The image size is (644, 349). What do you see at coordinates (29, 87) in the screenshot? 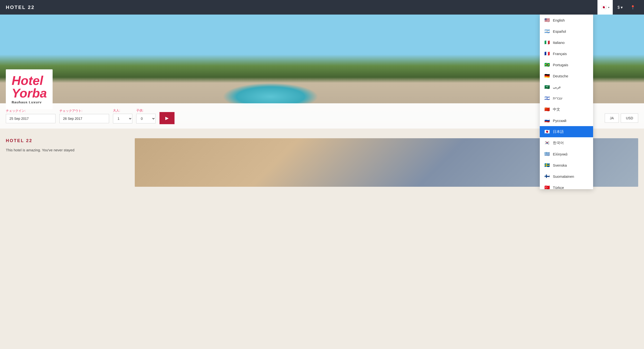
I see `hotel-name-line1: Hotel Yorba` at bounding box center [29, 87].